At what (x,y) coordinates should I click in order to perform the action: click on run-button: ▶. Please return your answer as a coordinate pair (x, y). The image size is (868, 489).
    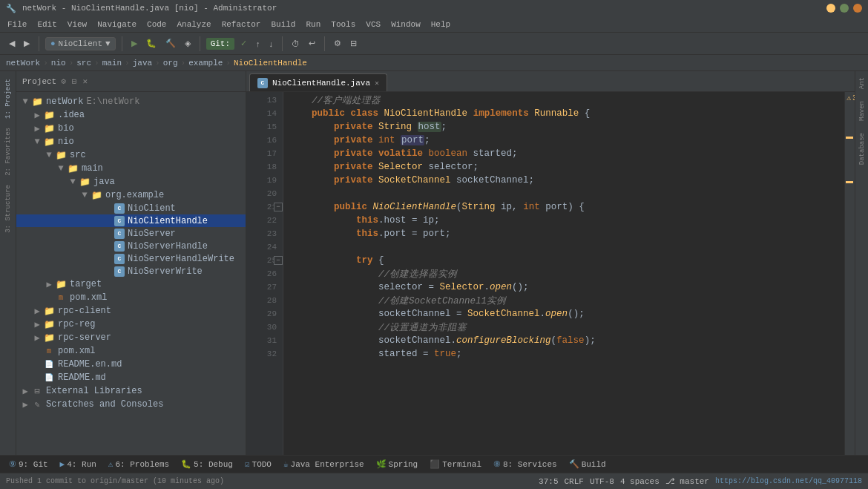
    Looking at the image, I should click on (134, 43).